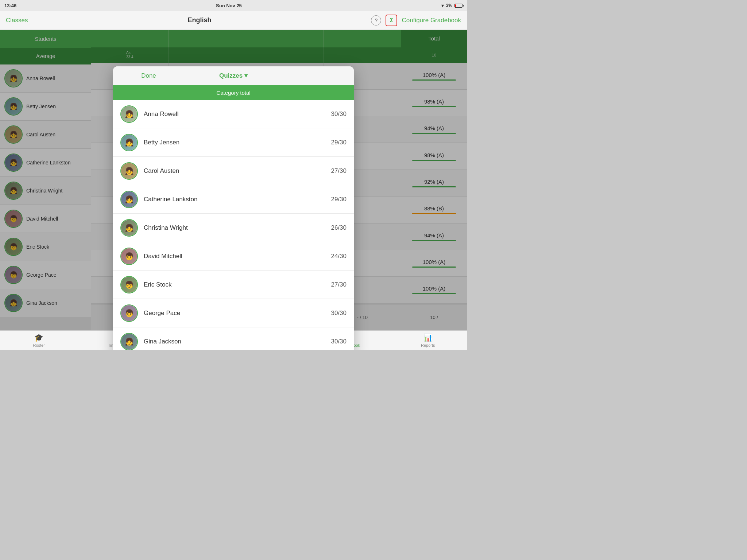 This screenshot has height=560, width=747. What do you see at coordinates (234, 199) in the screenshot?
I see `modal-student-name: Catherine Lankston` at bounding box center [234, 199].